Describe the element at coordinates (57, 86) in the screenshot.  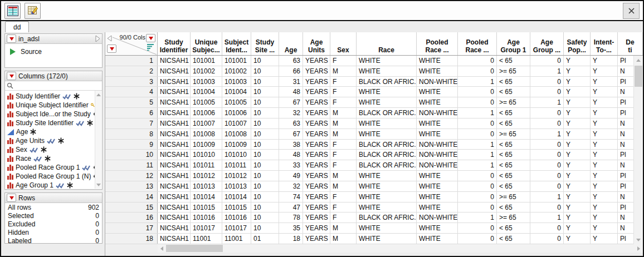
I see `columns-search-input` at that location.